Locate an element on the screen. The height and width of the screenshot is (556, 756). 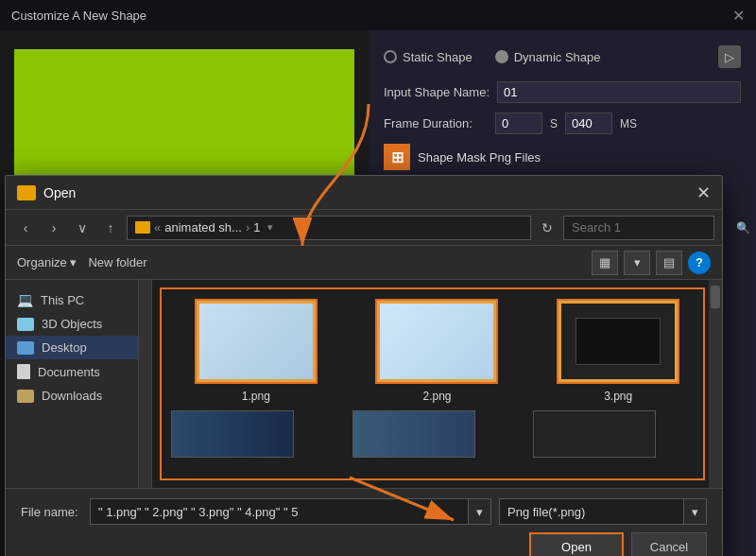
filename-row: File name: ▾ Png file(*.png) ▾ is located at coordinates (364, 512).